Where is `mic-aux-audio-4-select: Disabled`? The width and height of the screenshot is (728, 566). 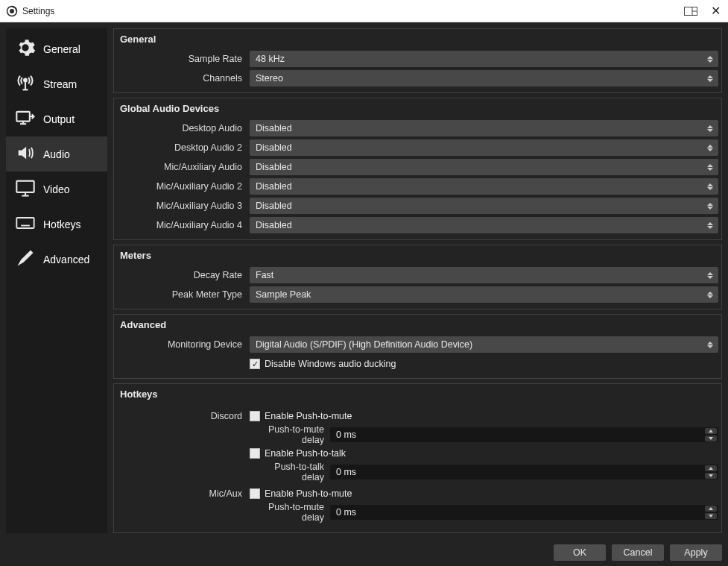 mic-aux-audio-4-select: Disabled is located at coordinates (484, 225).